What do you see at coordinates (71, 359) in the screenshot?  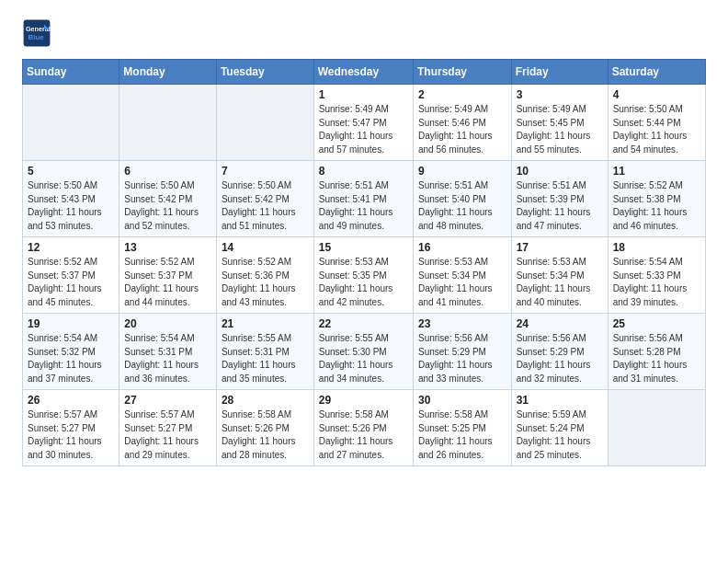 I see `day-info: Sunrise: 5:54 AM Sunset: 5:32 PM Dayligh…` at bounding box center [71, 359].